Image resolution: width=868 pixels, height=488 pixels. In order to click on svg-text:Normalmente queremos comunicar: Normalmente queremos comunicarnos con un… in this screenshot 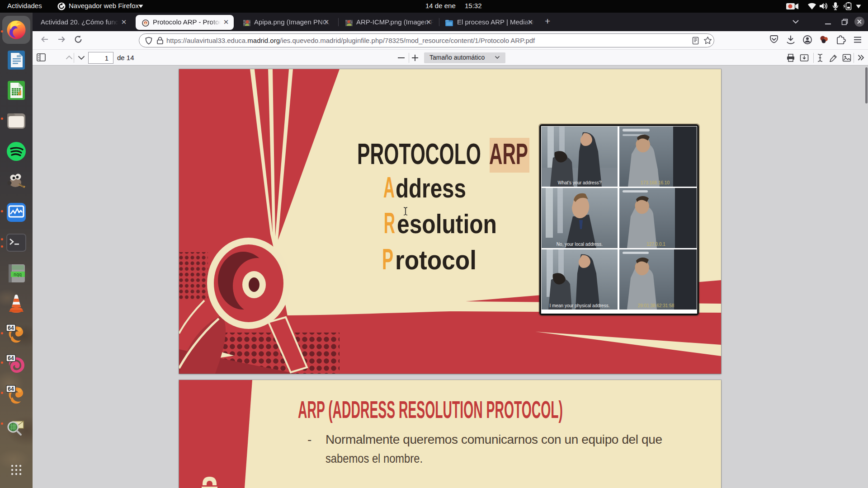, I will do `click(494, 439)`.